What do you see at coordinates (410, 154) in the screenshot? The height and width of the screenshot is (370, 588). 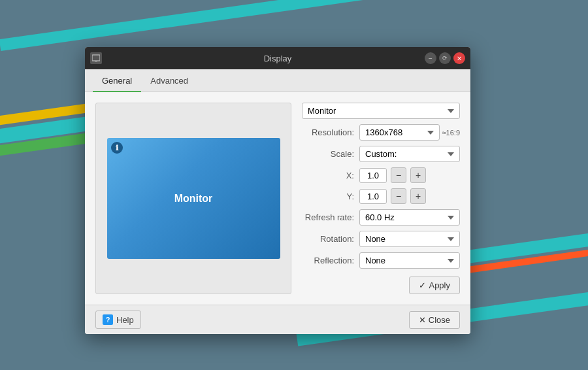 I see `scale-value-wrap: Custom:` at bounding box center [410, 154].